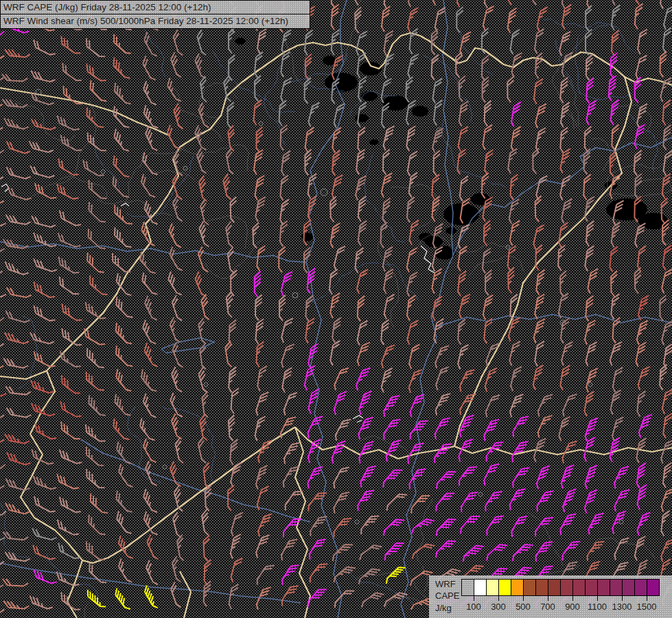  I want to click on legend-tick-label: 500, so click(523, 607).